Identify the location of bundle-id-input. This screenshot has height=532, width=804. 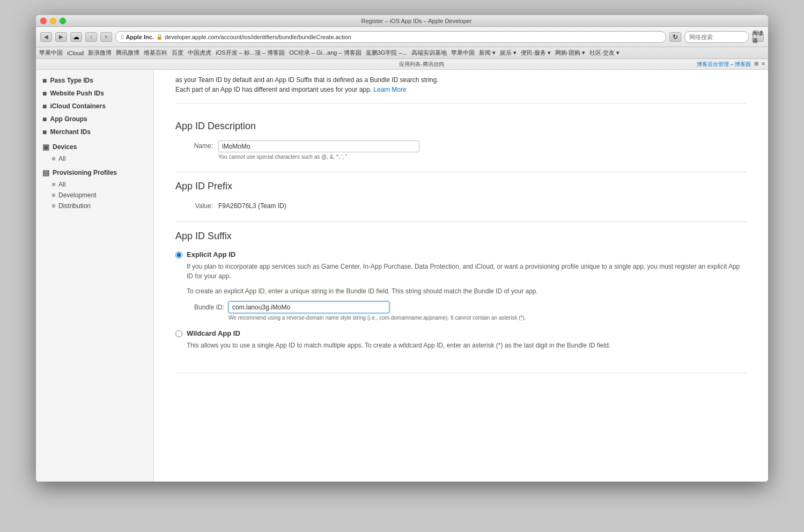
(309, 307).